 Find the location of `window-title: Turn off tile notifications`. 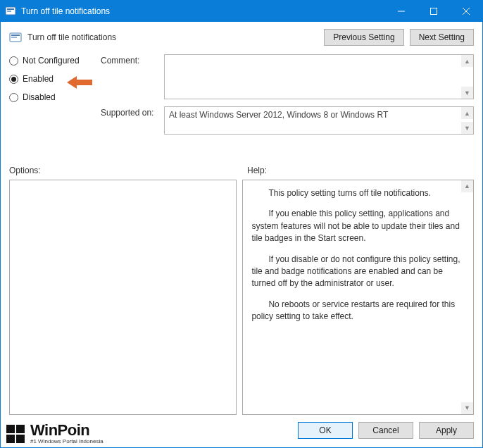

window-title: Turn off tile notifications is located at coordinates (65, 11).